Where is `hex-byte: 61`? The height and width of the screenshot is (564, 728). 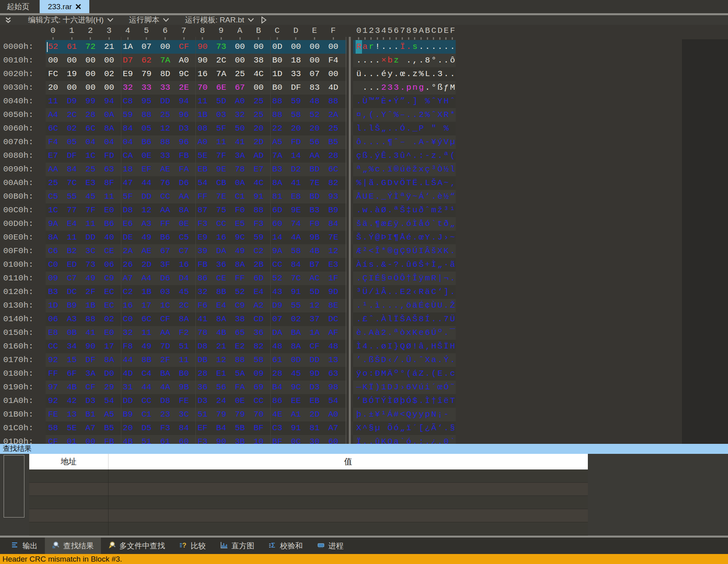
hex-byte: 61 is located at coordinates (165, 439).